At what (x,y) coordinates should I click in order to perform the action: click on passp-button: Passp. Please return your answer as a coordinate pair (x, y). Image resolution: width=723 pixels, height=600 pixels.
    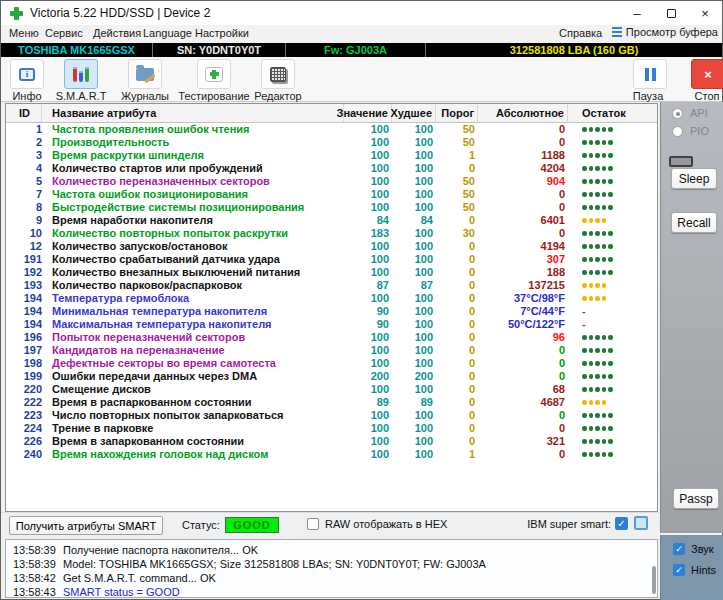
    Looking at the image, I should click on (696, 498).